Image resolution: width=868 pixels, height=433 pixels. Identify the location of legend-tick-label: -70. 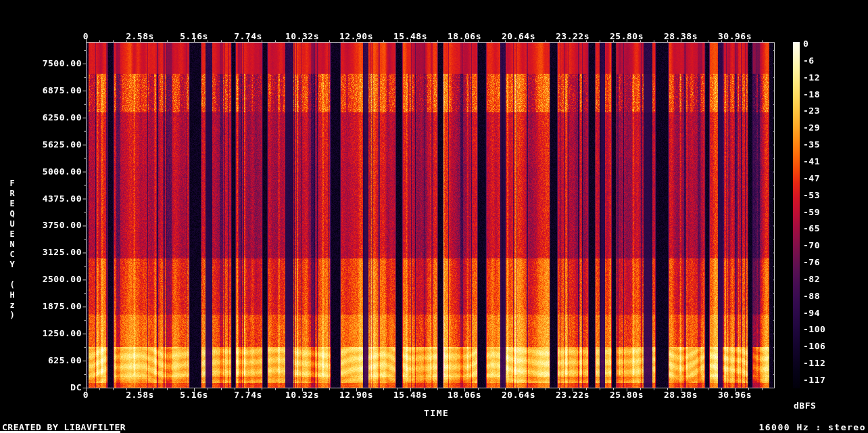
(811, 246).